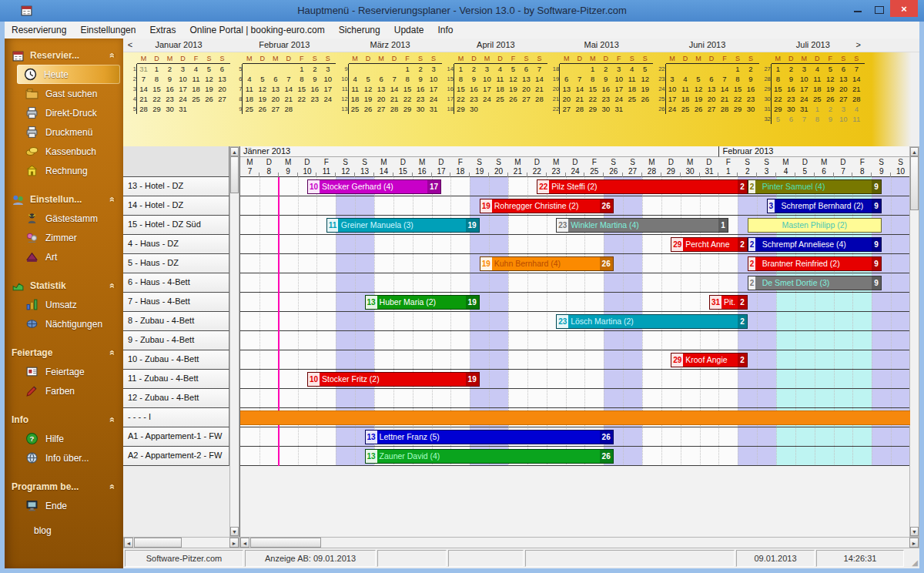 The image size is (924, 573). What do you see at coordinates (360, 30) in the screenshot?
I see `menu-item-sicherung: Sicherung` at bounding box center [360, 30].